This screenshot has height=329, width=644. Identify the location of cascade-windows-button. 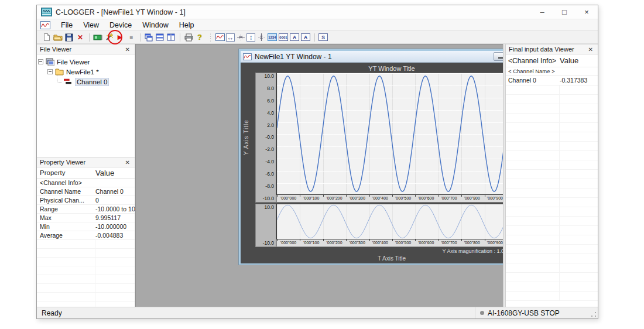
(149, 37).